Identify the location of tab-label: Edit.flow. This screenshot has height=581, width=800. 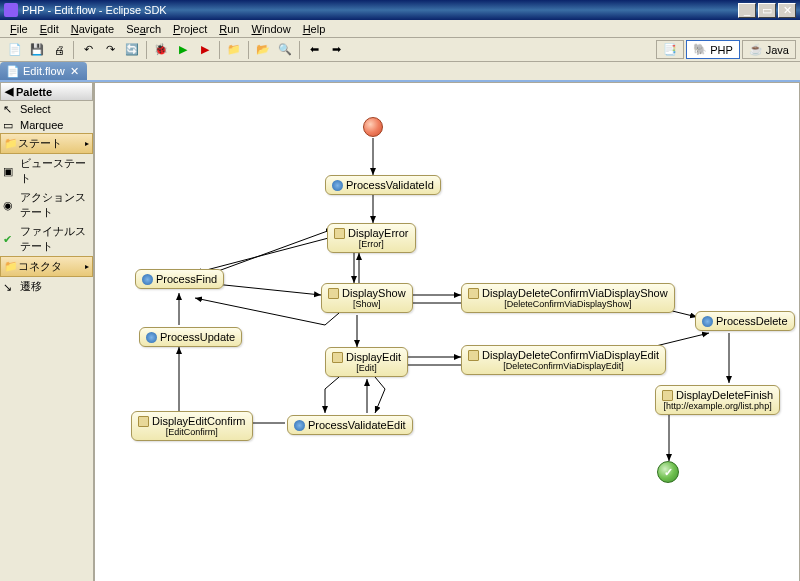
(44, 71).